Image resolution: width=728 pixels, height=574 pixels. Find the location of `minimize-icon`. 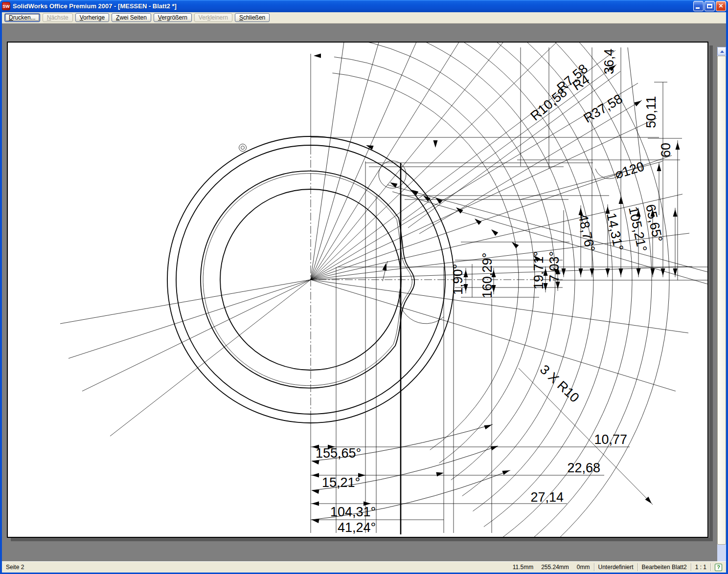

minimize-icon is located at coordinates (698, 8).